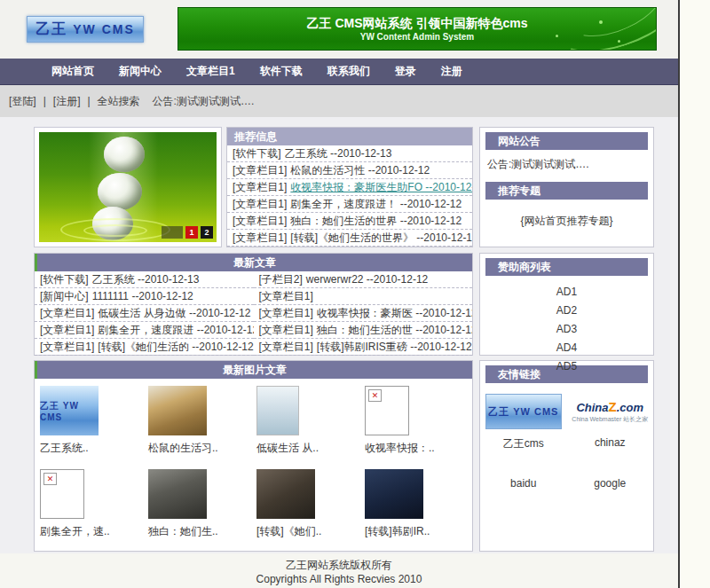 The width and height of the screenshot is (710, 588). I want to click on article-caption: 剧集全开，速.., so click(93, 532).